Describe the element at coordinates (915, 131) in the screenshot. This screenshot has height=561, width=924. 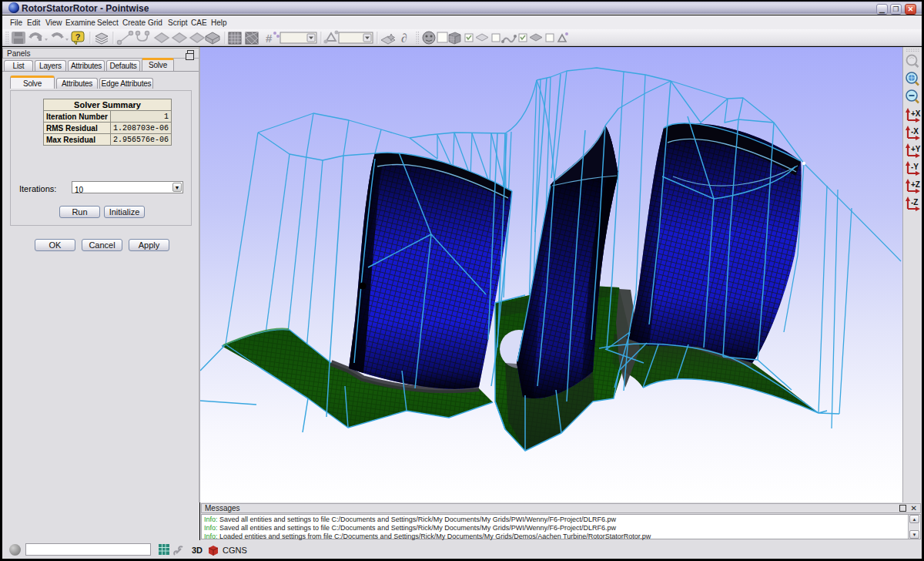
I see `svg-text: -X` at that location.